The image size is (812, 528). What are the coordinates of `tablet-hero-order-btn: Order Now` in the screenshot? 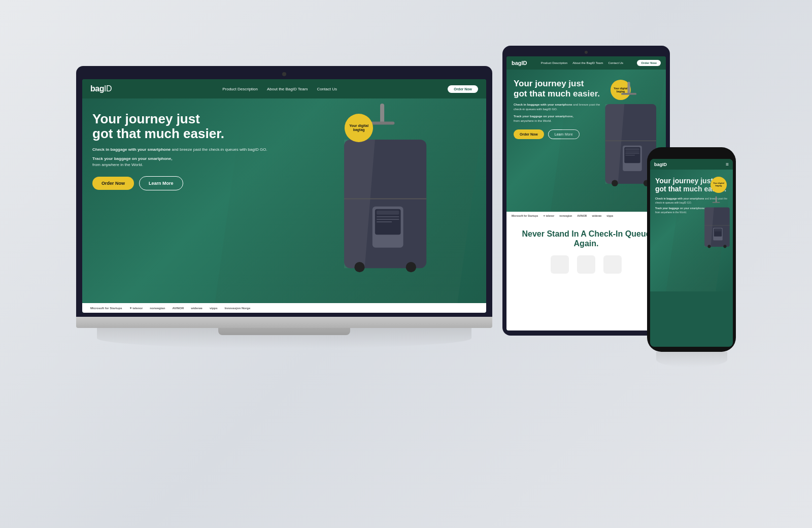 It's located at (529, 134).